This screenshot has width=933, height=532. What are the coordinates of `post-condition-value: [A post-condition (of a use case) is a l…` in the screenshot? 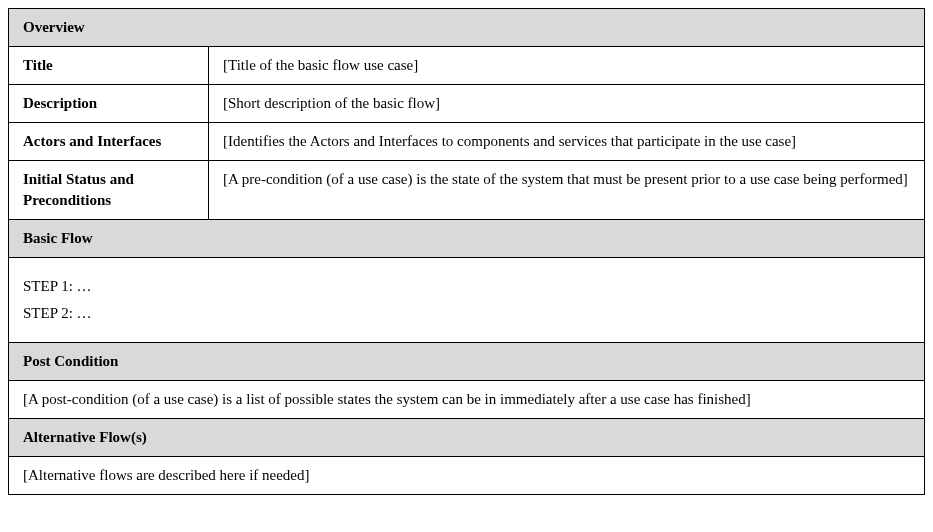 It's located at (467, 400).